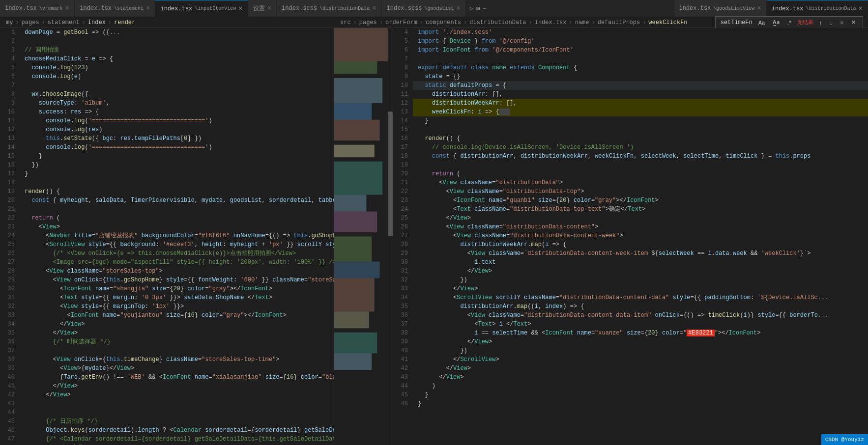 The width and height of the screenshot is (868, 445). Describe the element at coordinates (776, 23) in the screenshot. I see `match-case-button: A̲a` at that location.